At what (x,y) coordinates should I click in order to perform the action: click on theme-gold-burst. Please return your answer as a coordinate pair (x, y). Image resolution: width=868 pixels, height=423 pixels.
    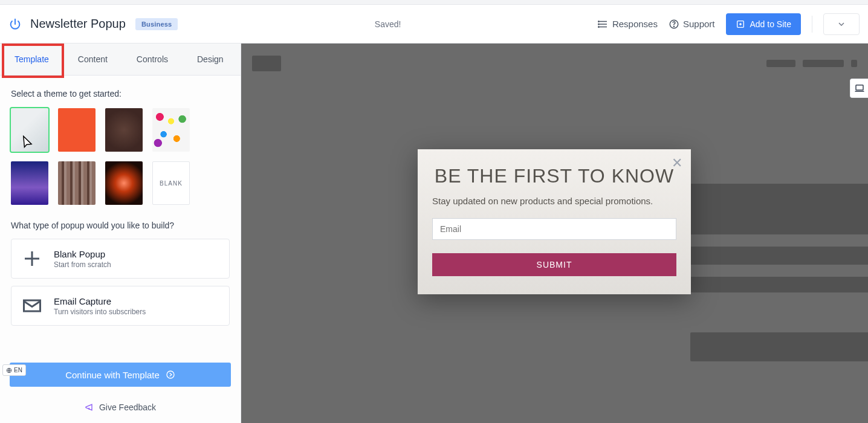
    Looking at the image, I should click on (124, 130).